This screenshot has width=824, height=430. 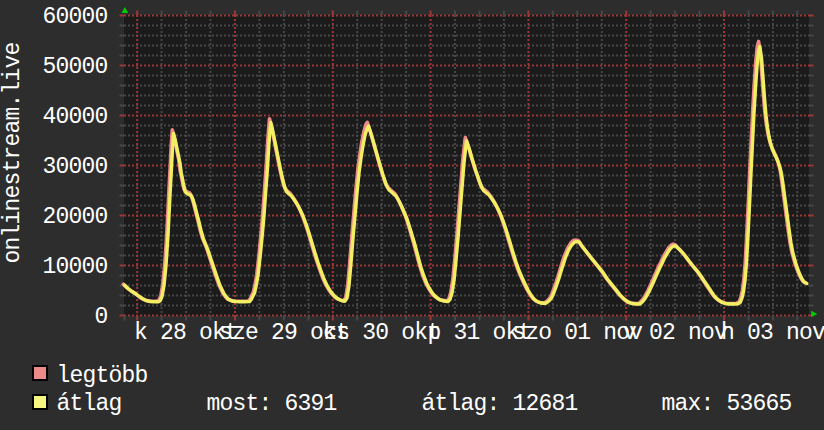 I want to click on svg-text: onlinestream.live, so click(x=13, y=152).